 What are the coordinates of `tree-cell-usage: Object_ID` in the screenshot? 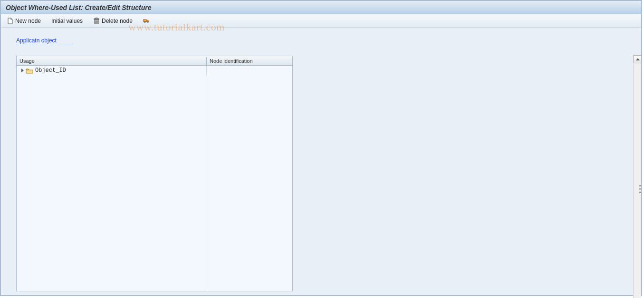 It's located at (112, 70).